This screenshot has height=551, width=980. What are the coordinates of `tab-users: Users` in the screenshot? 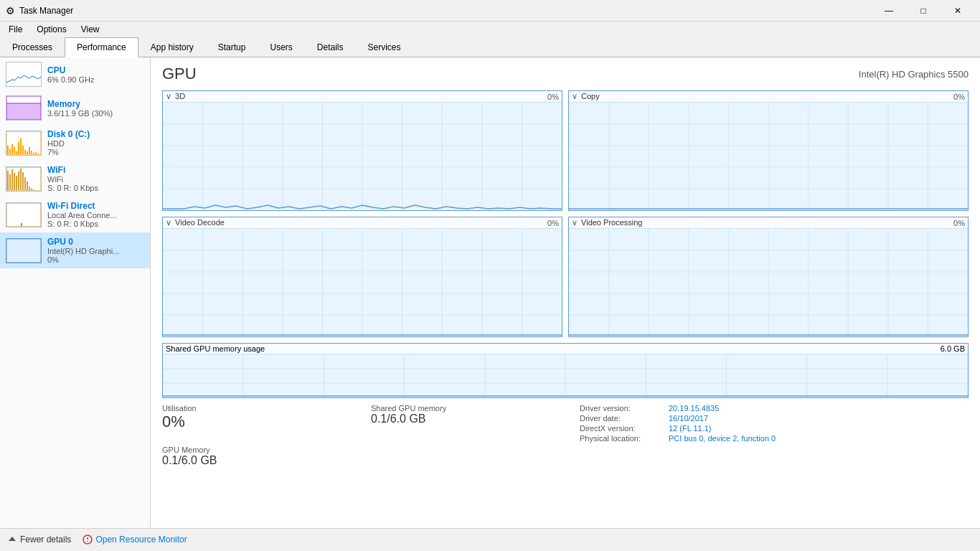 It's located at (281, 47).